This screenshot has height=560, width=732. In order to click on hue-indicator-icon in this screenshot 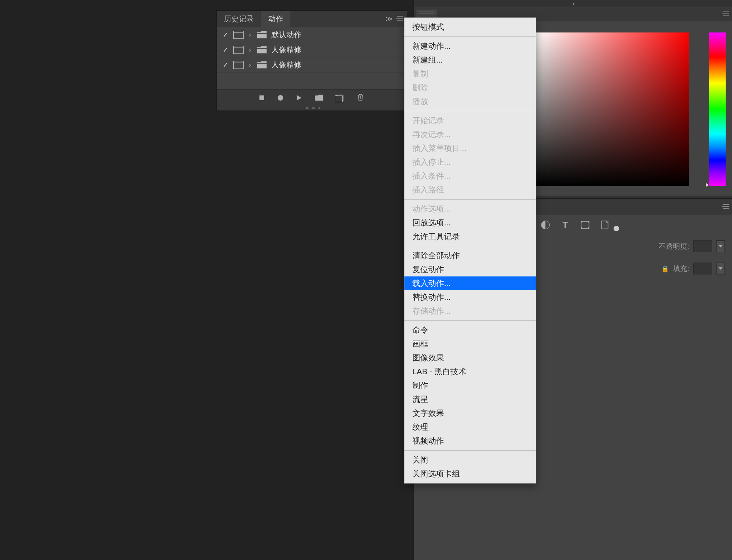, I will do `click(707, 185)`.